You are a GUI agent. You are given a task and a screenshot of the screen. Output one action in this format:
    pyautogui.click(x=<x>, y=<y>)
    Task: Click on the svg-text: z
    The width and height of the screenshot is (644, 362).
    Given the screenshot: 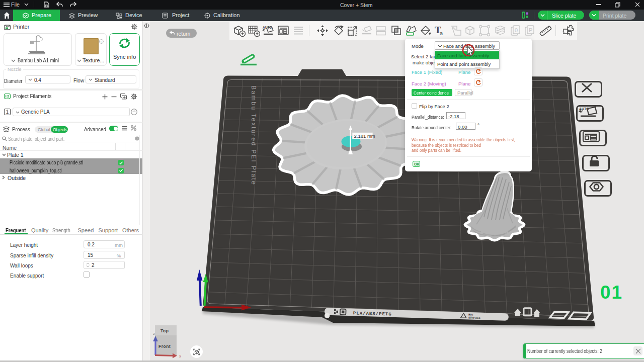 What is the action you would take?
    pyautogui.click(x=154, y=334)
    